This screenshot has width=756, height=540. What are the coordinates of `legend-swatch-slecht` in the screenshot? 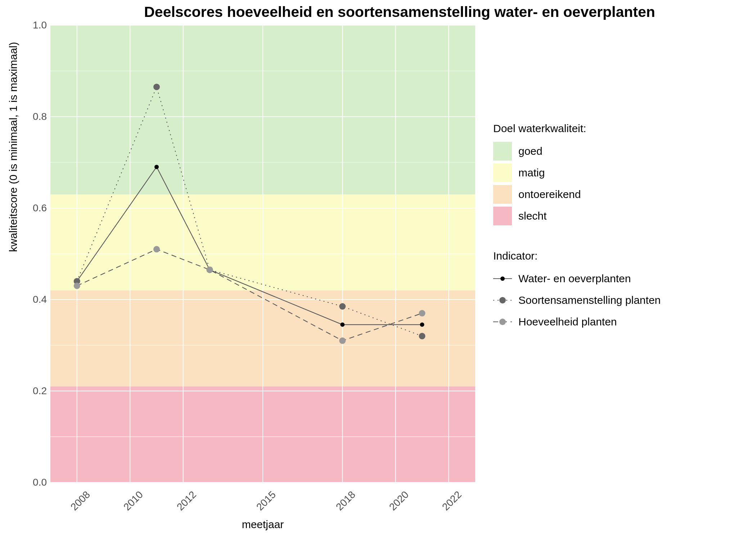 It's located at (503, 216).